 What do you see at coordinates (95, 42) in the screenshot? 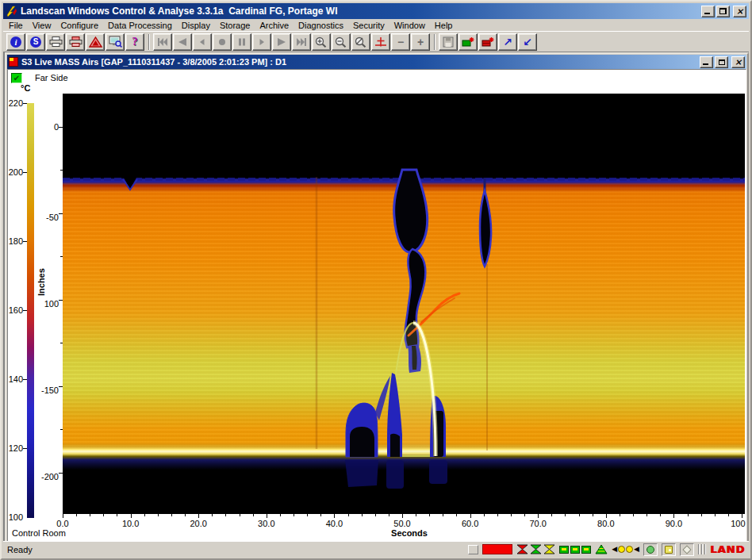
I see `alarm-triangle-icon` at bounding box center [95, 42].